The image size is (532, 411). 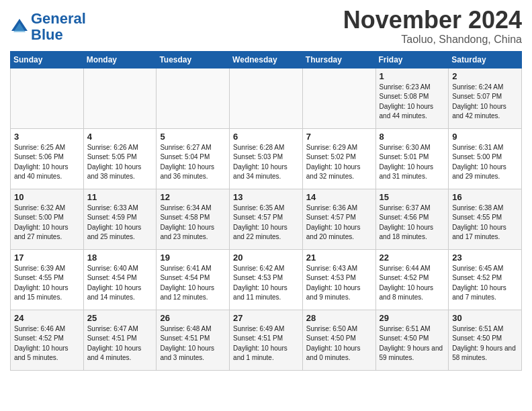 I want to click on day-number: 21, so click(x=339, y=258).